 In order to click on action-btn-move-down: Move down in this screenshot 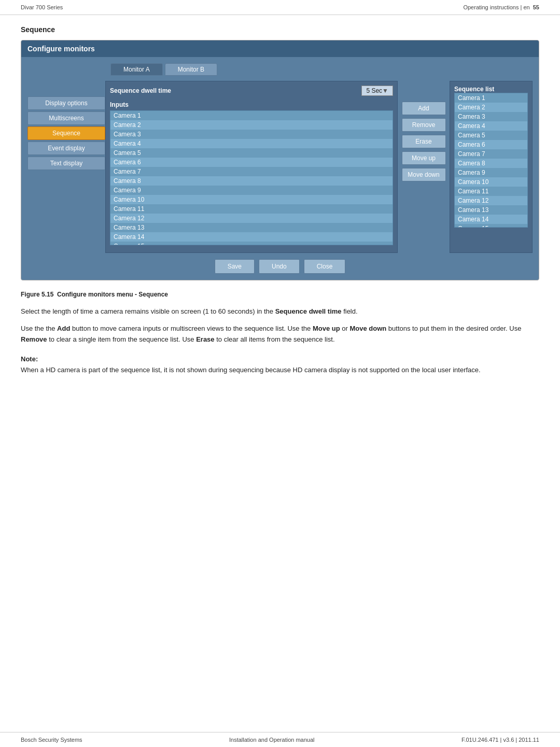, I will do `click(424, 175)`.